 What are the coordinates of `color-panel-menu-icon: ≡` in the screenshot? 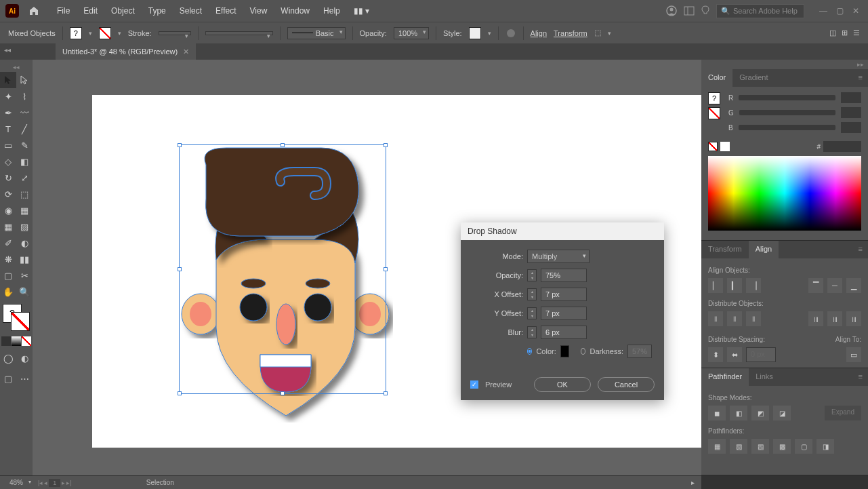 It's located at (861, 78).